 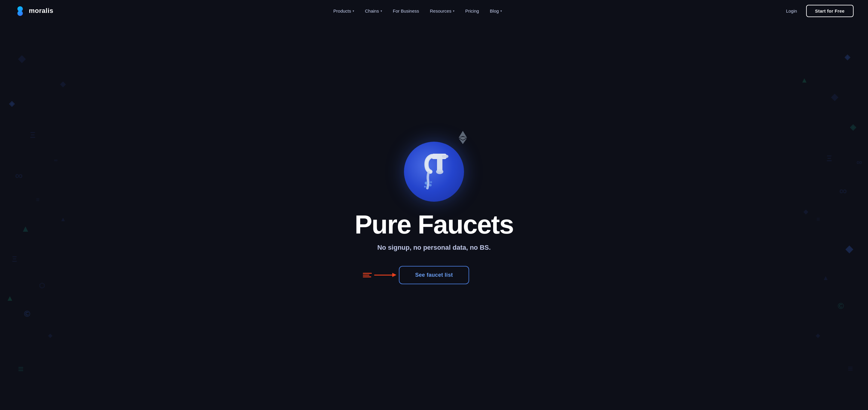 I want to click on nav-links: Products ▾ Chains ▾ For Business Resourc…, so click(x=418, y=11).